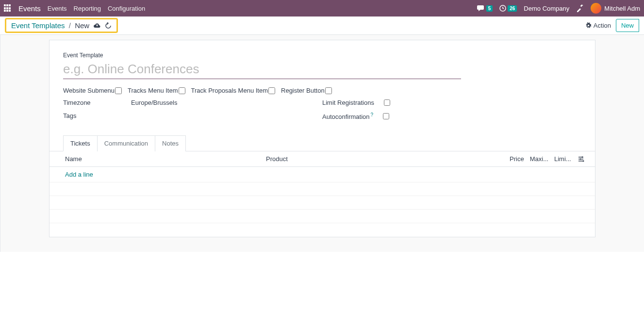 This screenshot has height=313, width=644. I want to click on checkbox-autoconfirmation, so click(386, 116).